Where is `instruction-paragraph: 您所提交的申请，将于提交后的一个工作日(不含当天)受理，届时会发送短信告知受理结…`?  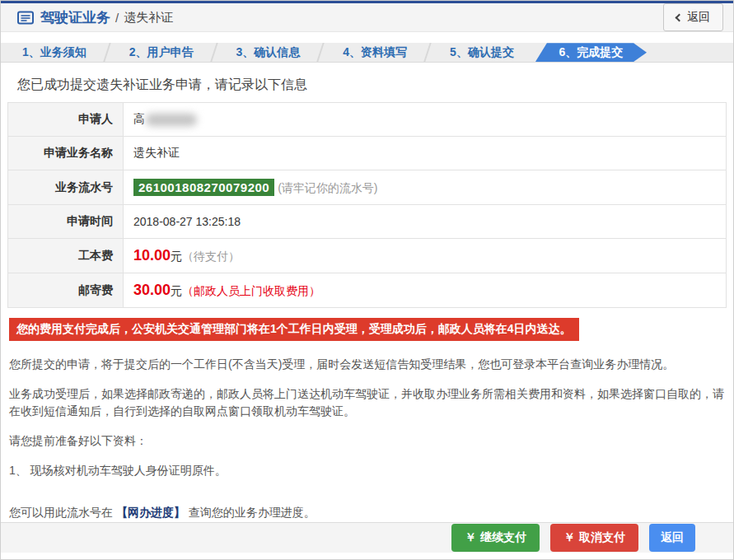 instruction-paragraph: 您所提交的申请，将于提交后的一个工作日(不含当天)受理，届时会发送短信告知受理结… is located at coordinates (367, 365).